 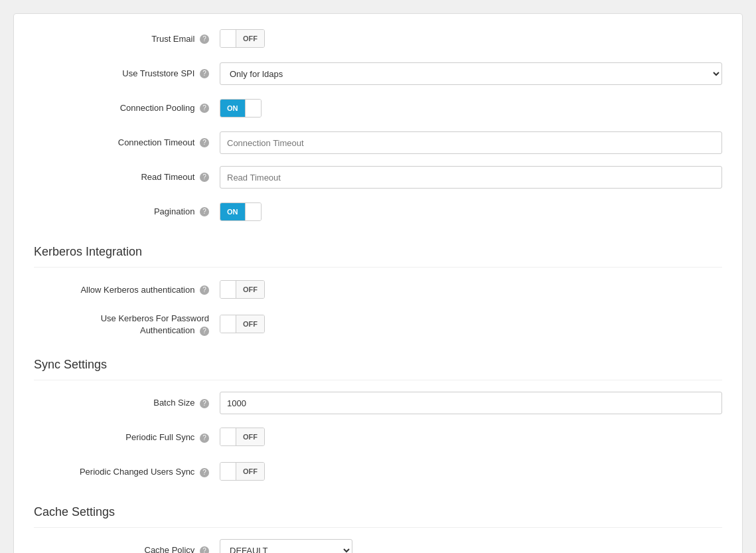 I want to click on pagination-toggle: ON, so click(x=240, y=212).